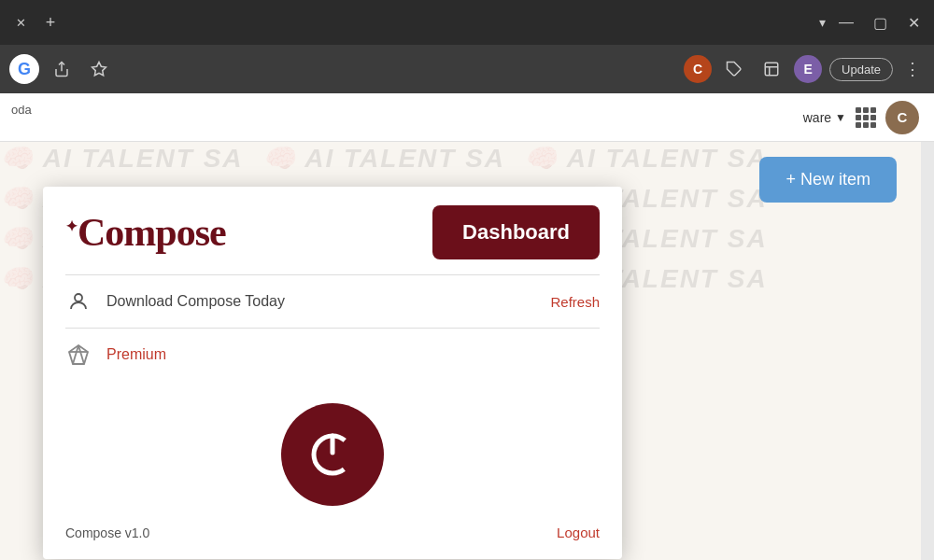 This screenshot has height=560, width=934. What do you see at coordinates (321, 301) in the screenshot?
I see `download-label: Download Compose Today` at bounding box center [321, 301].